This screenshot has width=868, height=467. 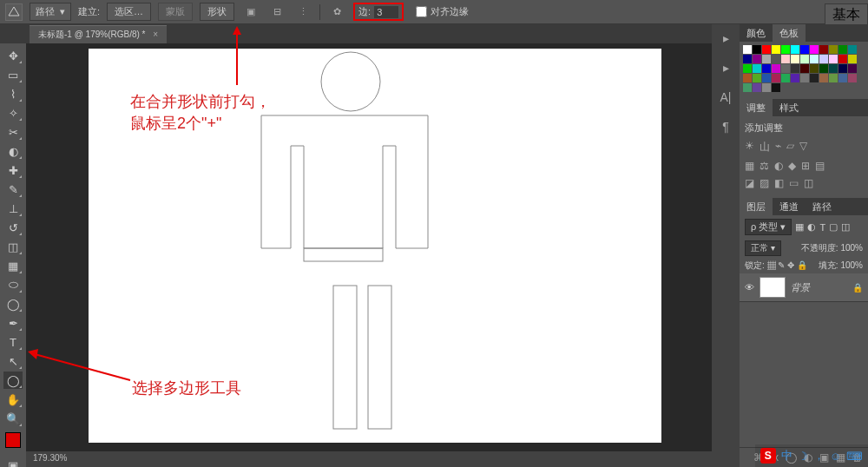 I want to click on sides-input, so click(x=386, y=12).